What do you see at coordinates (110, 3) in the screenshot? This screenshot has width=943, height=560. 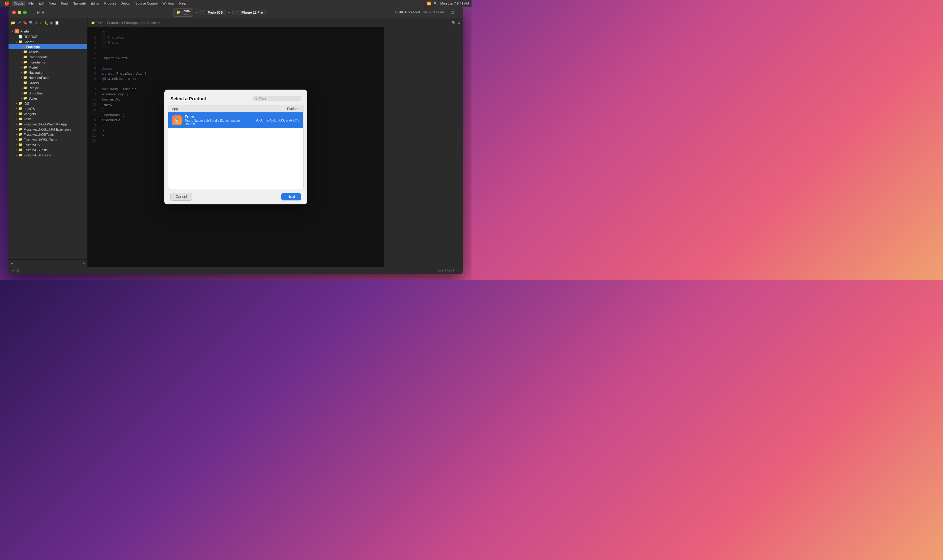 I see `menu-product: Product` at bounding box center [110, 3].